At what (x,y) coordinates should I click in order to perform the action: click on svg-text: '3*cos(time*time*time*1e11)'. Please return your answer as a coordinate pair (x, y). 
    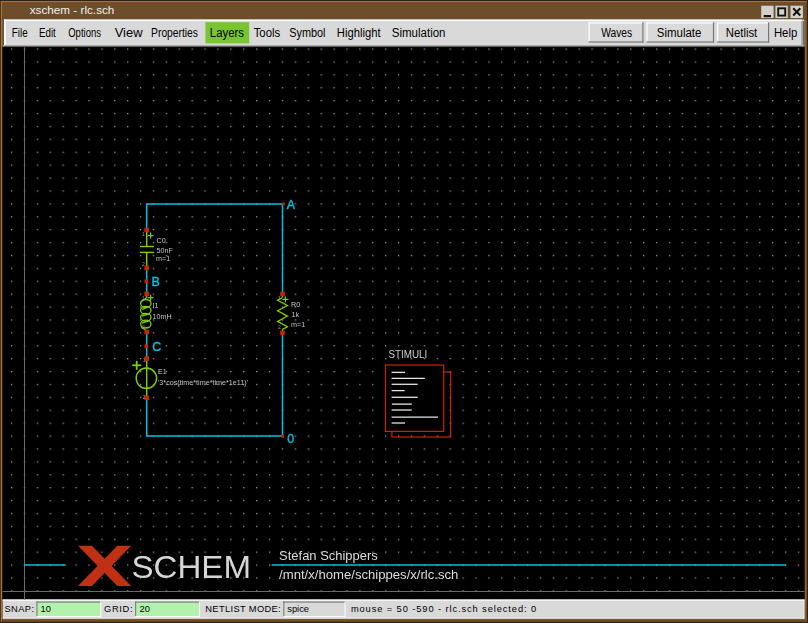
    Looking at the image, I should click on (204, 382).